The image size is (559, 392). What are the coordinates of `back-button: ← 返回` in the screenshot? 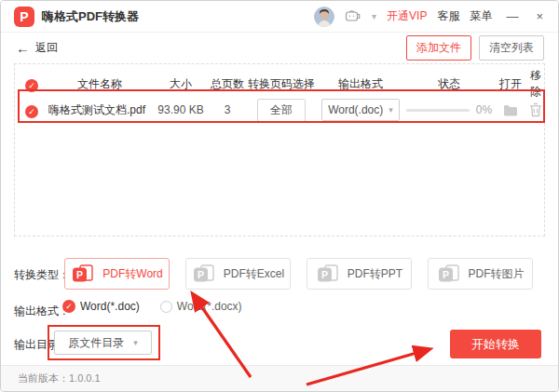 It's located at (37, 48).